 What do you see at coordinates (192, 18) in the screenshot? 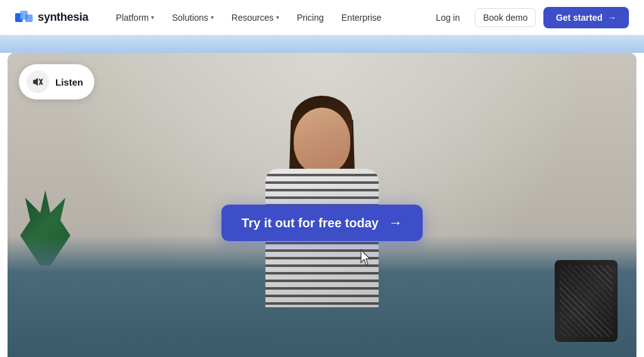
I see `nav-item-solutions: Solutions ▾` at bounding box center [192, 18].